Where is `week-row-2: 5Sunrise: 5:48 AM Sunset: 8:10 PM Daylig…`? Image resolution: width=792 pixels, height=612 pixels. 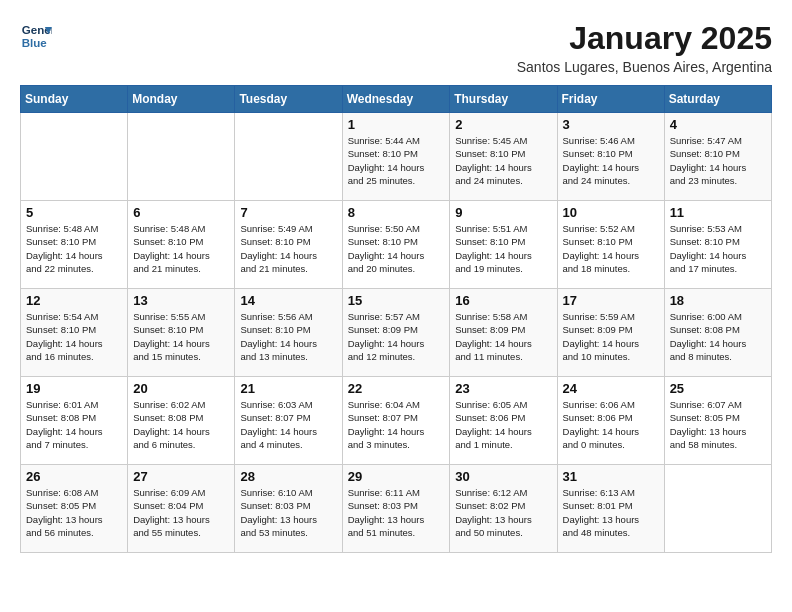
week-row-2: 5Sunrise: 5:48 AM Sunset: 8:10 PM Daylig… is located at coordinates (396, 245).